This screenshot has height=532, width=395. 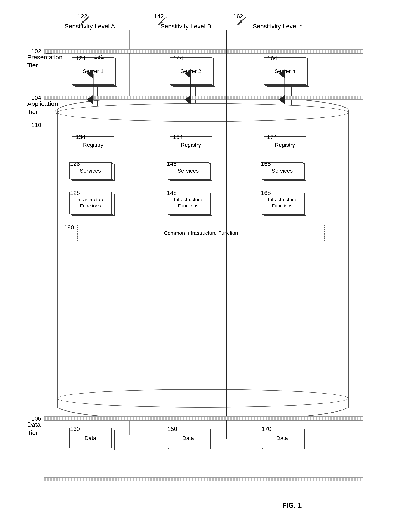 I want to click on cylinder-top, so click(x=203, y=112).